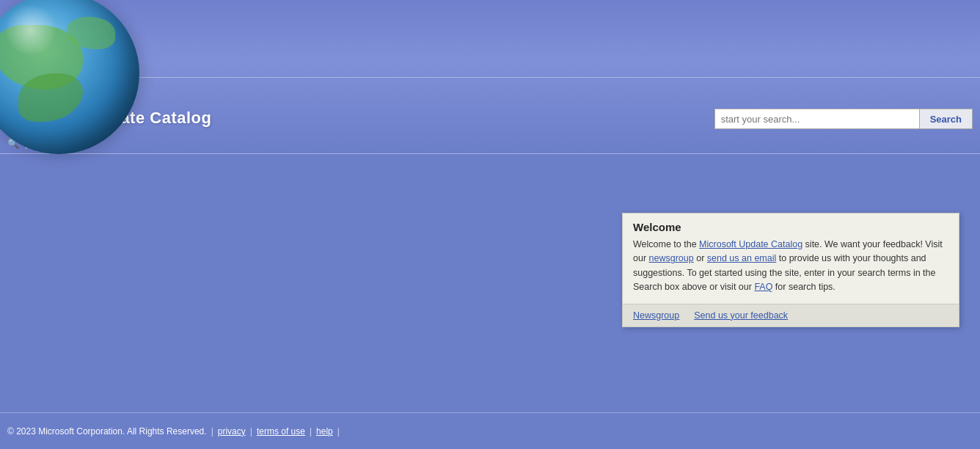  Describe the element at coordinates (107, 431) in the screenshot. I see `copyright-text: © 2023 Microsoft Corporation. All Rights…` at that location.